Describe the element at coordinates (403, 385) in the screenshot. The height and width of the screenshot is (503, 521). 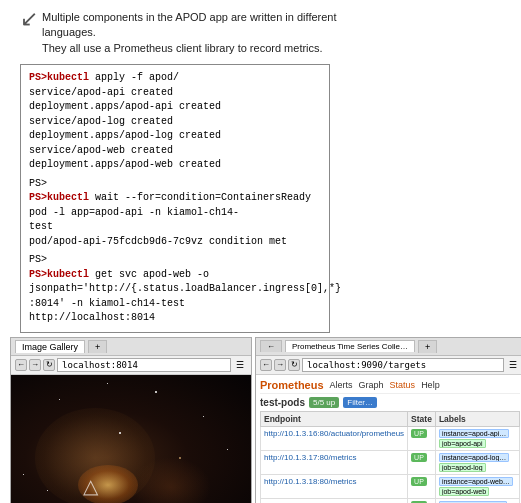
I see `prom-nav-status: Status` at that location.